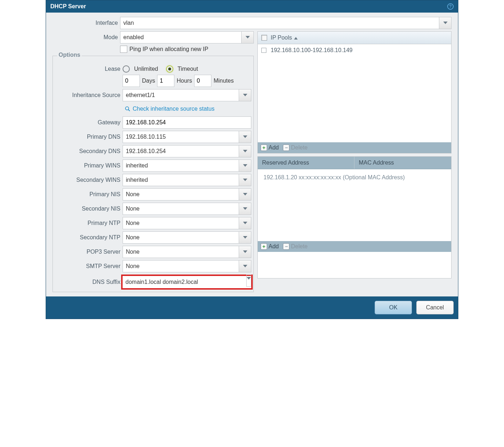  What do you see at coordinates (354, 93) in the screenshot?
I see `ip-pools-body: 192.168.10.100-192.168.10.149` at bounding box center [354, 93].